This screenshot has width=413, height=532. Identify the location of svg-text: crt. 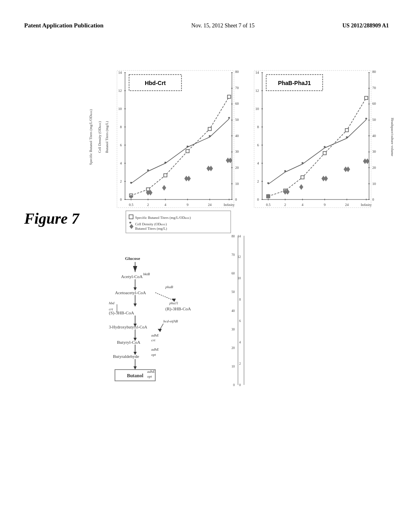
(153, 340).